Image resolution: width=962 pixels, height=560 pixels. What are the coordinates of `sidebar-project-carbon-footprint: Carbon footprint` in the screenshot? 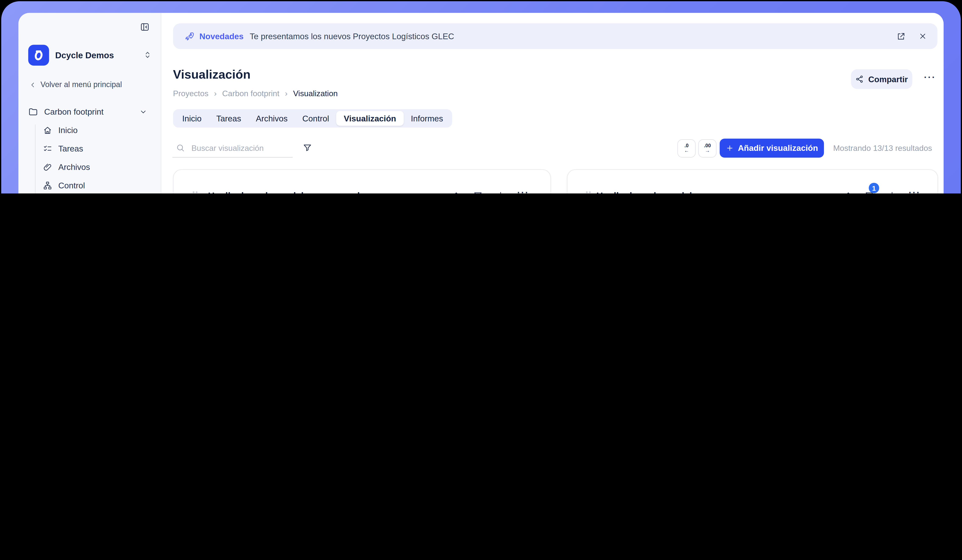 It's located at (89, 111).